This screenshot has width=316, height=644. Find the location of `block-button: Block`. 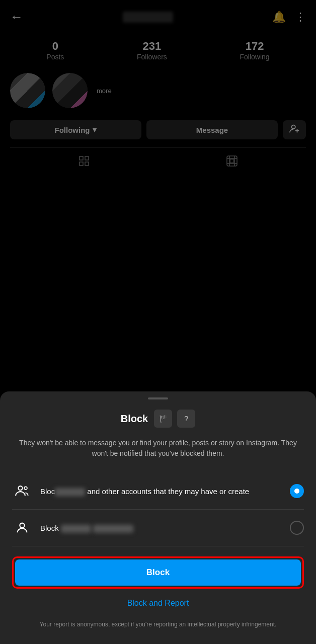

block-button: Block is located at coordinates (158, 573).